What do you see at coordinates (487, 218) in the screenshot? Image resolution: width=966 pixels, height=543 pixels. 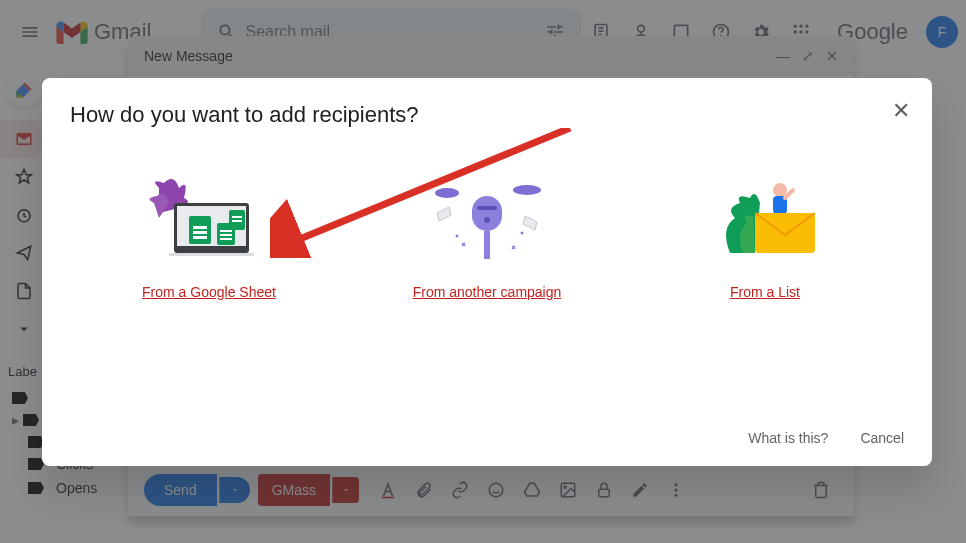 I see `mailbox-illustration` at bounding box center [487, 218].